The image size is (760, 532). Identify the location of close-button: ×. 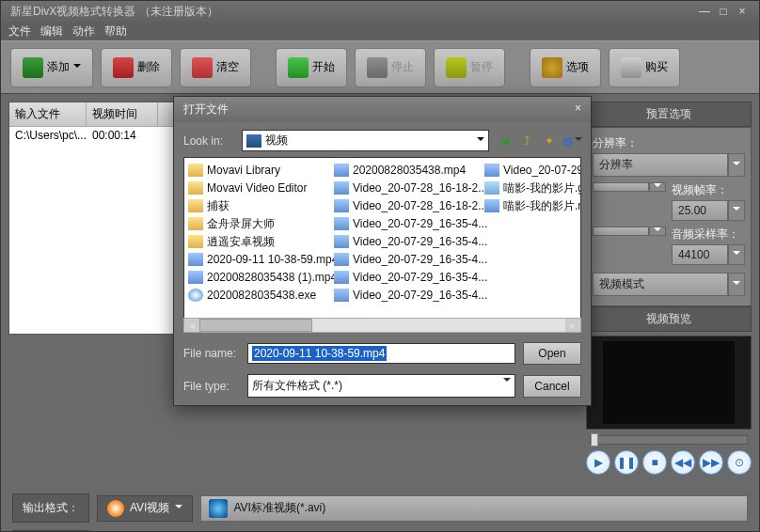
(742, 11).